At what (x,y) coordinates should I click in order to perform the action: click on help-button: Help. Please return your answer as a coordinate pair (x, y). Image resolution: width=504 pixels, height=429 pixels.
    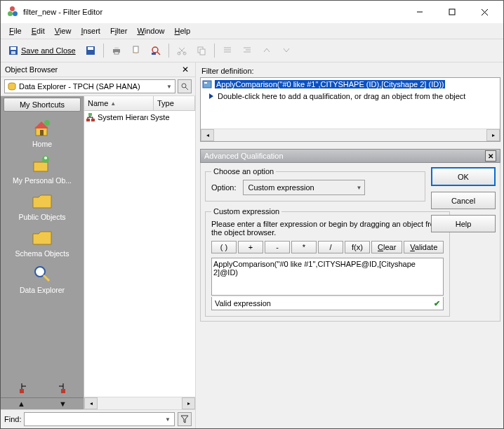
    Looking at the image, I should click on (463, 223).